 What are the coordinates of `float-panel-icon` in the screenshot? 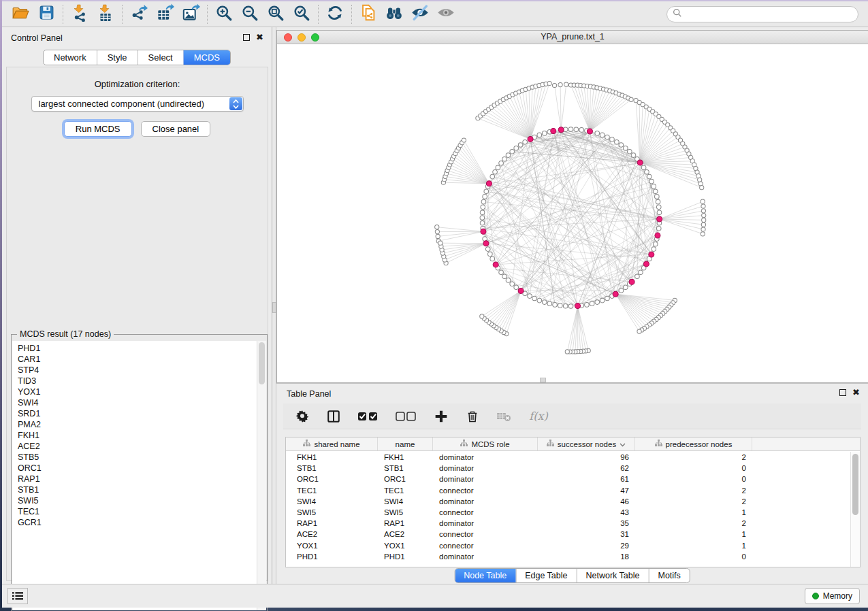 It's located at (246, 37).